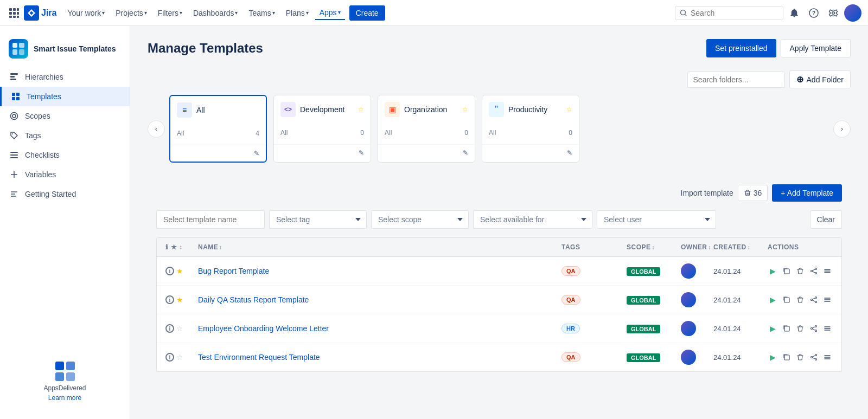 Image resolution: width=868 pixels, height=419 pixels. I want to click on nav-teams: Teams ▾, so click(261, 13).